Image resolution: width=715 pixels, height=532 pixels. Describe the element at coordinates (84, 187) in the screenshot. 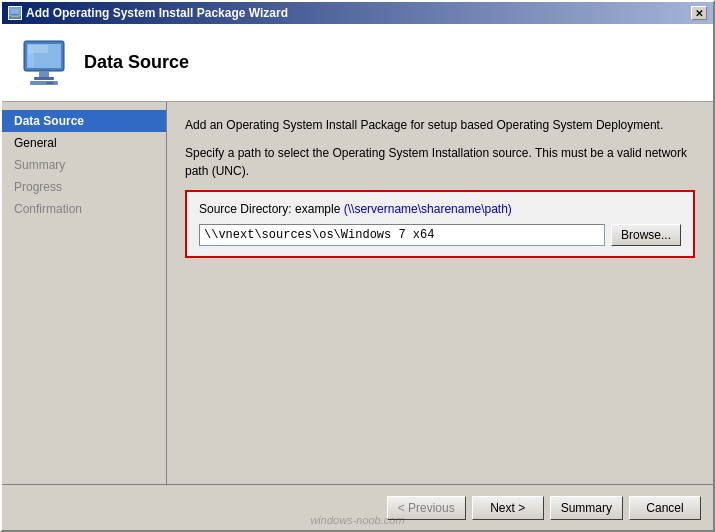

I see `nav-item-progress: Progress` at that location.